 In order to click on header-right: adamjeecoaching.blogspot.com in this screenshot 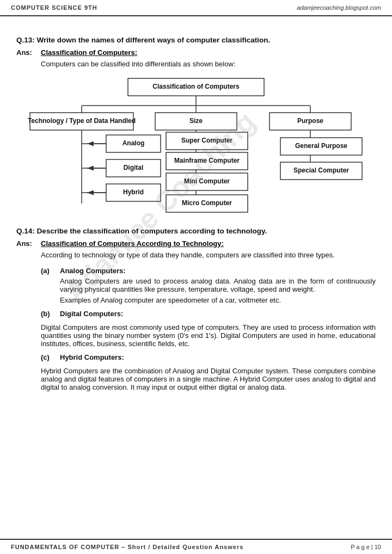, I will do `click(339, 8)`.